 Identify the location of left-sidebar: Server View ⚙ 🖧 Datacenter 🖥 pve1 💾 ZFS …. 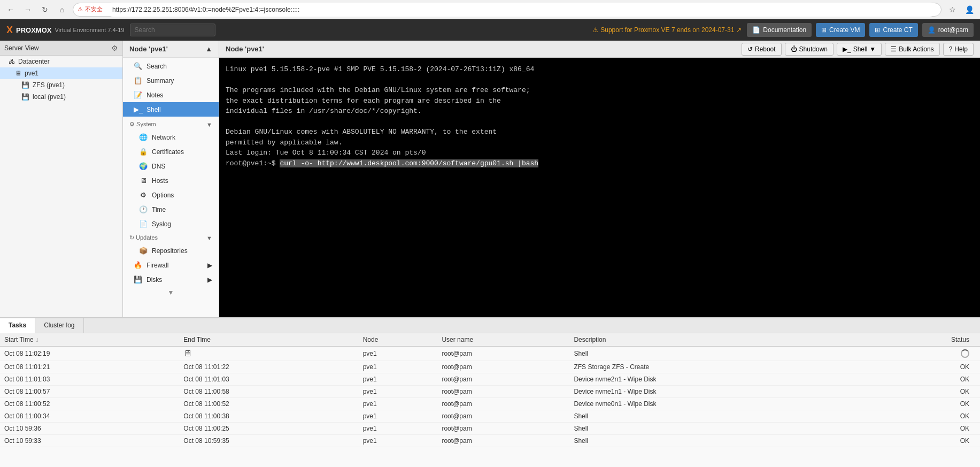
(61, 179).